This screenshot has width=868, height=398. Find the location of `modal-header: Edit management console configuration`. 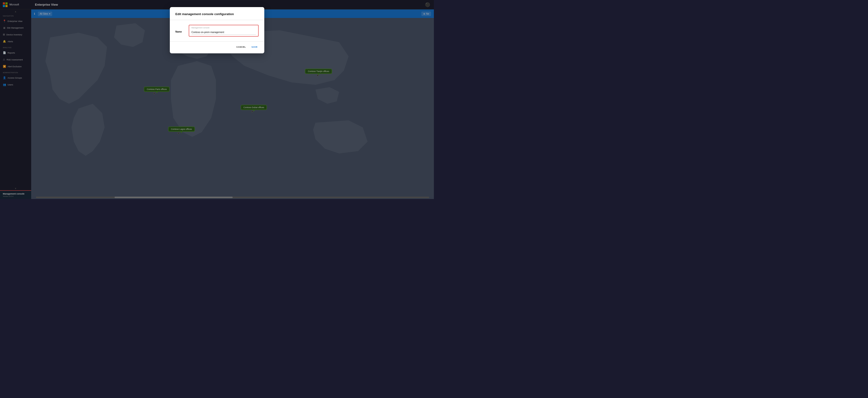

modal-header: Edit management console configuration is located at coordinates (217, 13).